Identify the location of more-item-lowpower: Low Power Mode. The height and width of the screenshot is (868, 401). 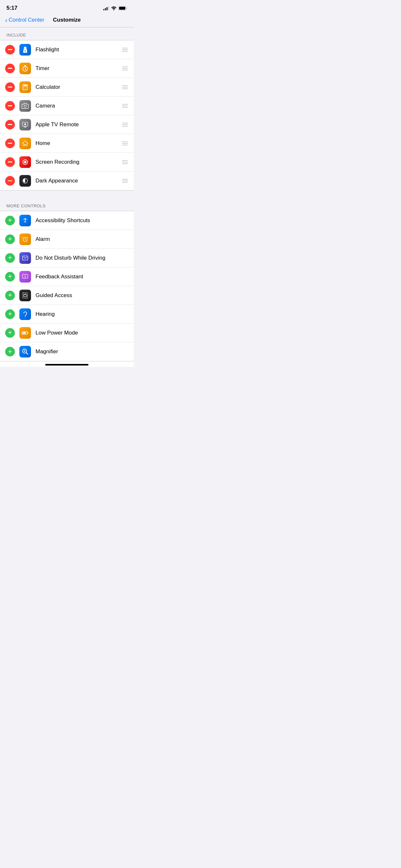
(67, 333).